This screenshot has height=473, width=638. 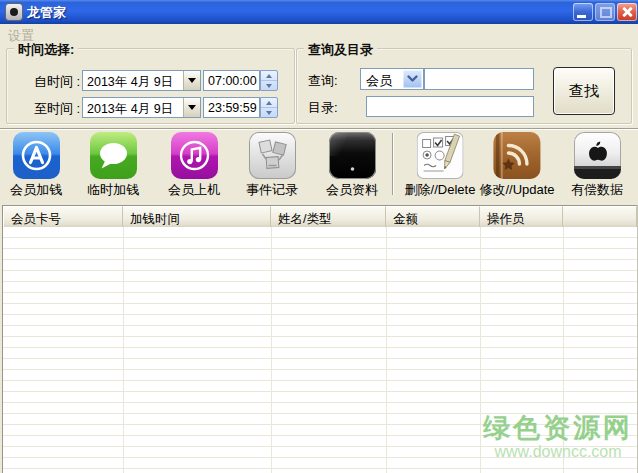 I want to click on close-button, so click(x=627, y=12).